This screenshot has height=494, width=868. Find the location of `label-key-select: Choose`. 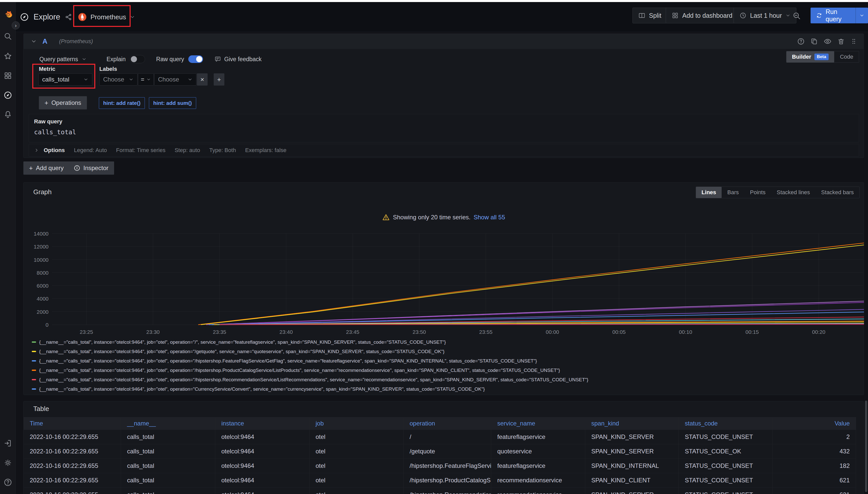

label-key-select: Choose is located at coordinates (119, 79).